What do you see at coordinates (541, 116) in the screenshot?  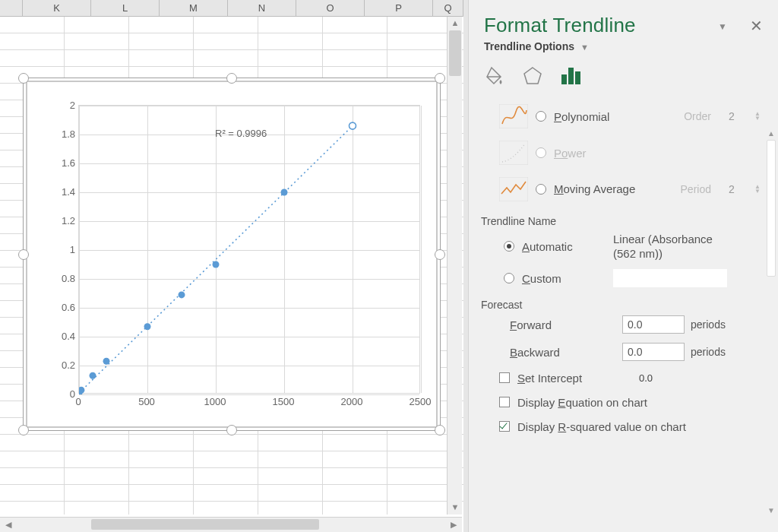 I see `radio-polynomial` at bounding box center [541, 116].